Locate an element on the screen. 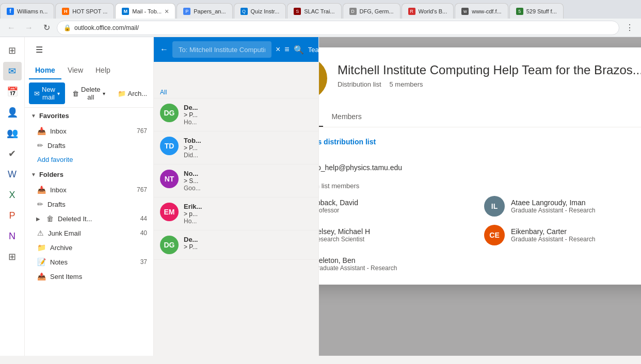 This screenshot has height=364, width=641. tab-label-hotspot: HOT SPOT ... is located at coordinates (90, 11).